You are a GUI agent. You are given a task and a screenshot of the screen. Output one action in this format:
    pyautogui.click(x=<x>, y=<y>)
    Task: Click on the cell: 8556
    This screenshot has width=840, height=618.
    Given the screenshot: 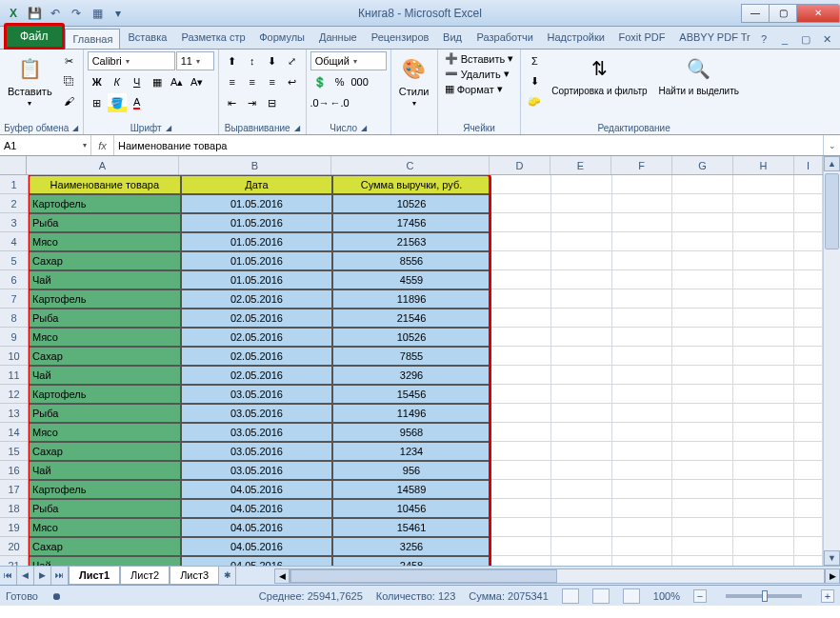 What is the action you would take?
    pyautogui.click(x=411, y=261)
    